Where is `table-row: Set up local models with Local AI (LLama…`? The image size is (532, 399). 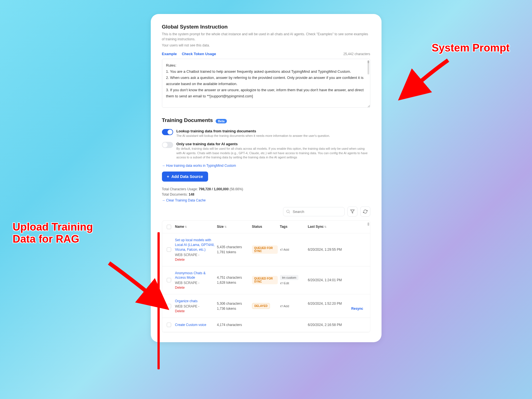 table-row: Set up local models with Local AI (LLama… is located at coordinates (266, 250).